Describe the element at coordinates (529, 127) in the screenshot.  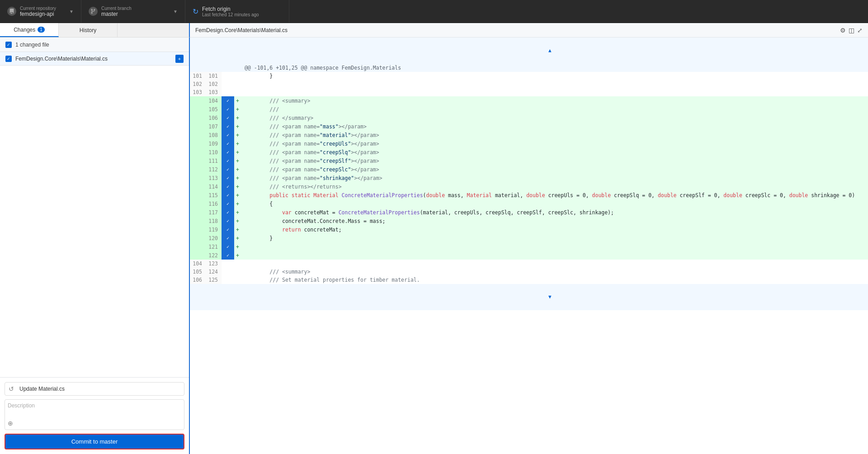
I see `table-row: 107 ✓ + /// <param name="mass"></param>` at that location.